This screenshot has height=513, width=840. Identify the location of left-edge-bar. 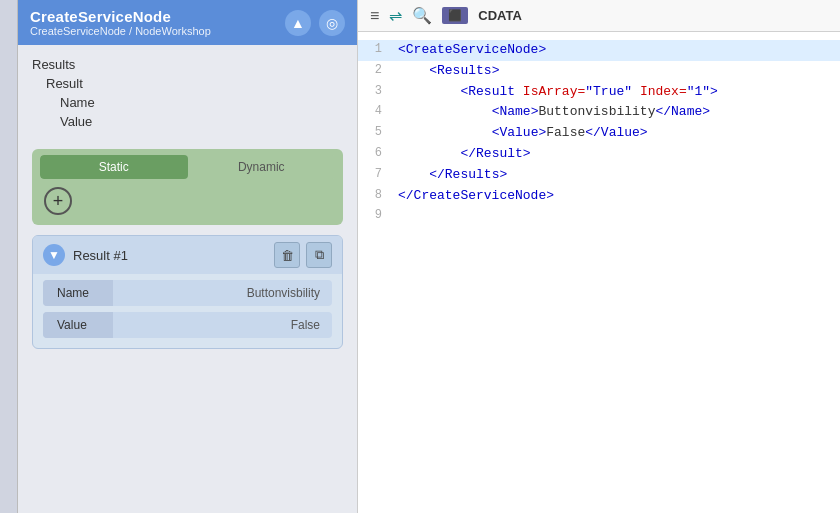
(9, 256).